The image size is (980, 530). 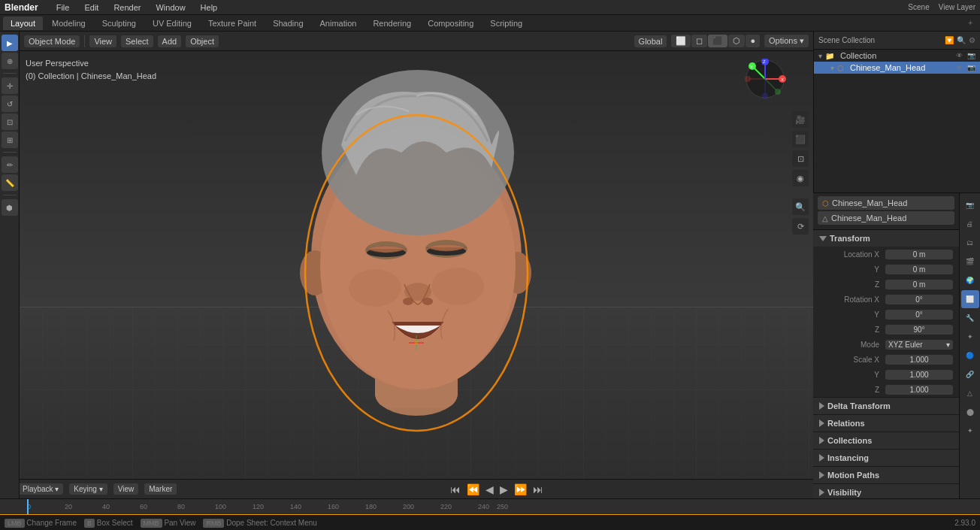 I want to click on tab-render: 📷, so click(x=970, y=205).